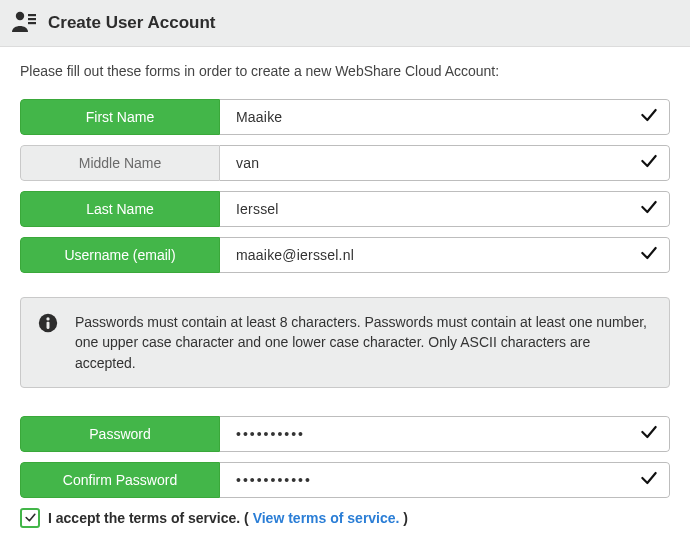 The image size is (690, 545). I want to click on username-input: maaike@ierssel.nl, so click(445, 255).